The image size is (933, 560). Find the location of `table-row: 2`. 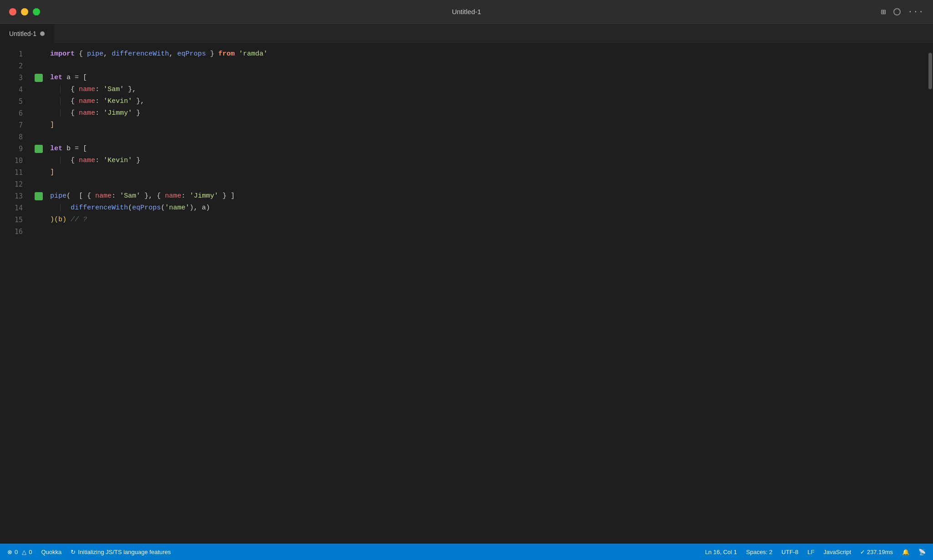

table-row: 2 is located at coordinates (463, 66).